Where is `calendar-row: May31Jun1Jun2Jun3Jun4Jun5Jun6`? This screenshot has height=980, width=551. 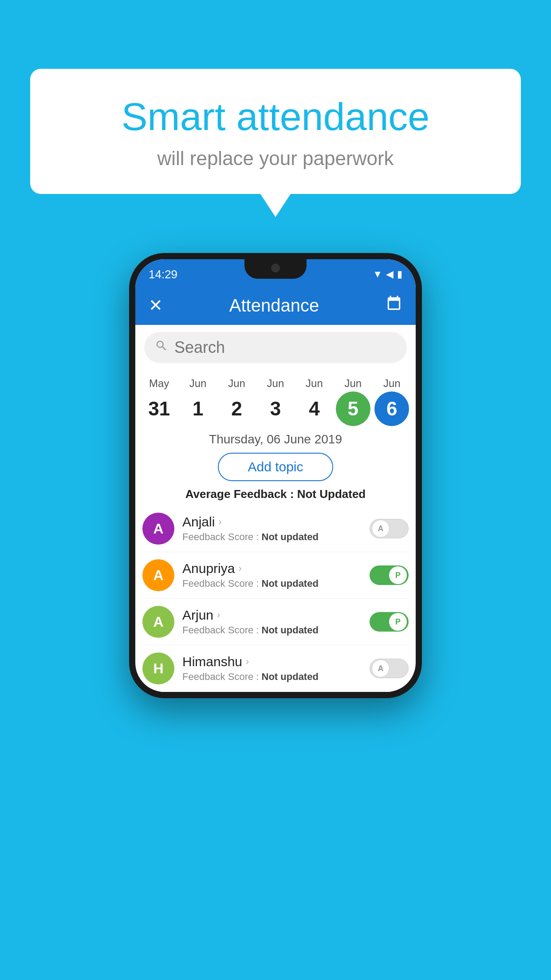 calendar-row: May31Jun1Jun2Jun3Jun4Jun5Jun6 is located at coordinates (276, 398).